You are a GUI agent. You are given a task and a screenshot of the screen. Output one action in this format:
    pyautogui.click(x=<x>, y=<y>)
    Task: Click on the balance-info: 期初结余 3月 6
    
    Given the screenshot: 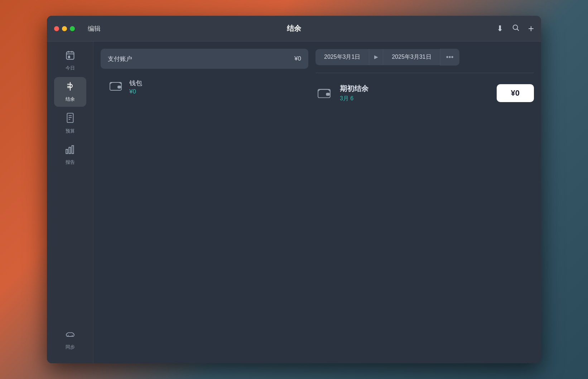 What is the action you would take?
    pyautogui.click(x=415, y=93)
    